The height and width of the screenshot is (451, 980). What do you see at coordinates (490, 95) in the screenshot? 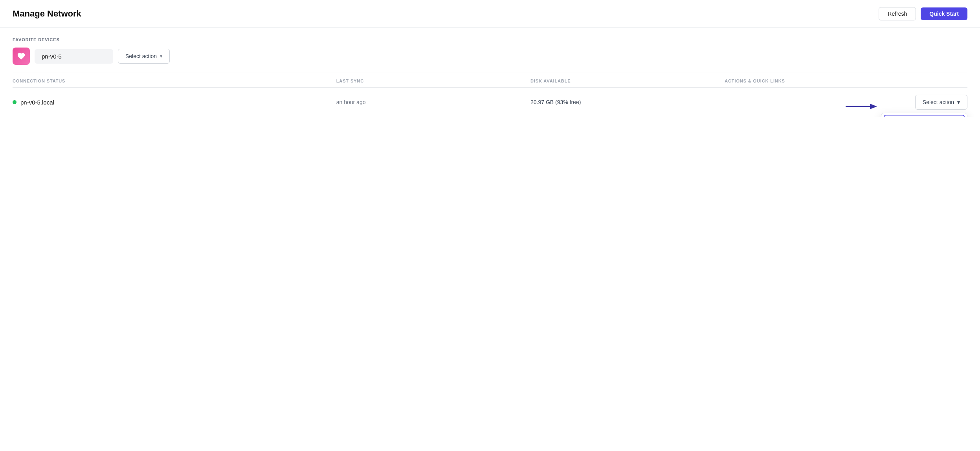
I see `devices-table: CONNECTION STATUS LAST SYNC DISK AVAILAB…` at bounding box center [490, 95].